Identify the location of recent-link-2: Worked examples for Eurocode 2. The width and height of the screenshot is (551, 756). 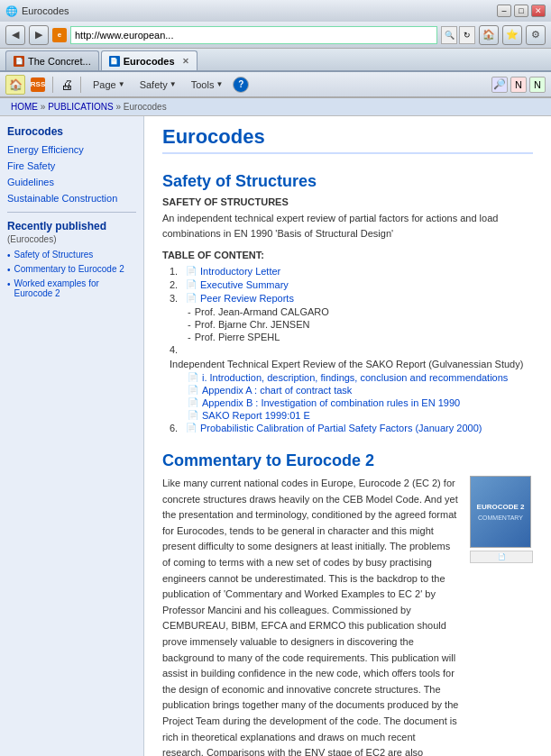
(76, 288).